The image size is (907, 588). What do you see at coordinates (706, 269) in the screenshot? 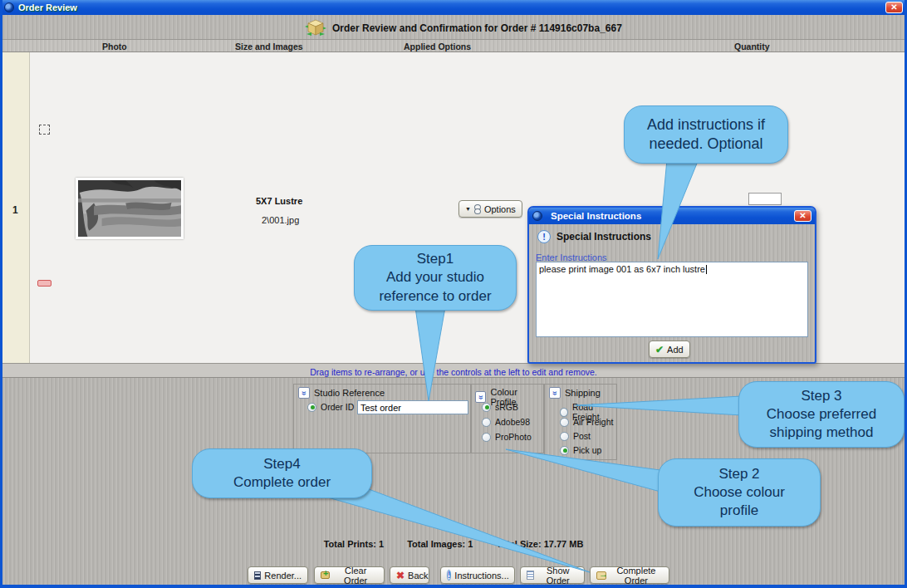
I see `text-cursor` at bounding box center [706, 269].